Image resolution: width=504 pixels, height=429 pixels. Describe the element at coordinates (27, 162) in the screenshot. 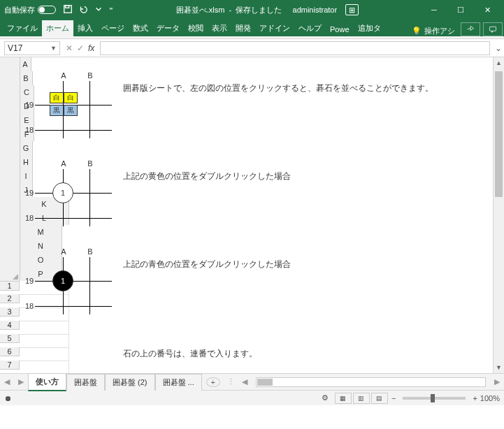

I see `col-header: H` at that location.